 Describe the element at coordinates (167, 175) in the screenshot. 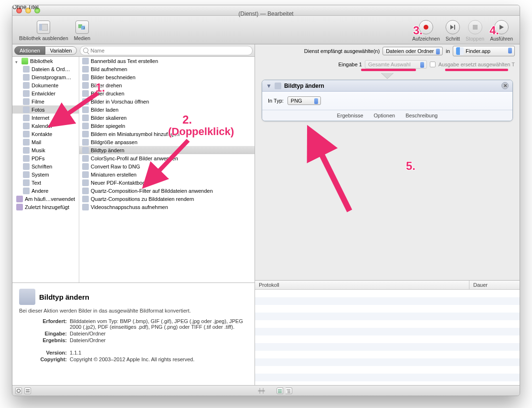

I see `action-item: Miniaturen erstellen` at that location.